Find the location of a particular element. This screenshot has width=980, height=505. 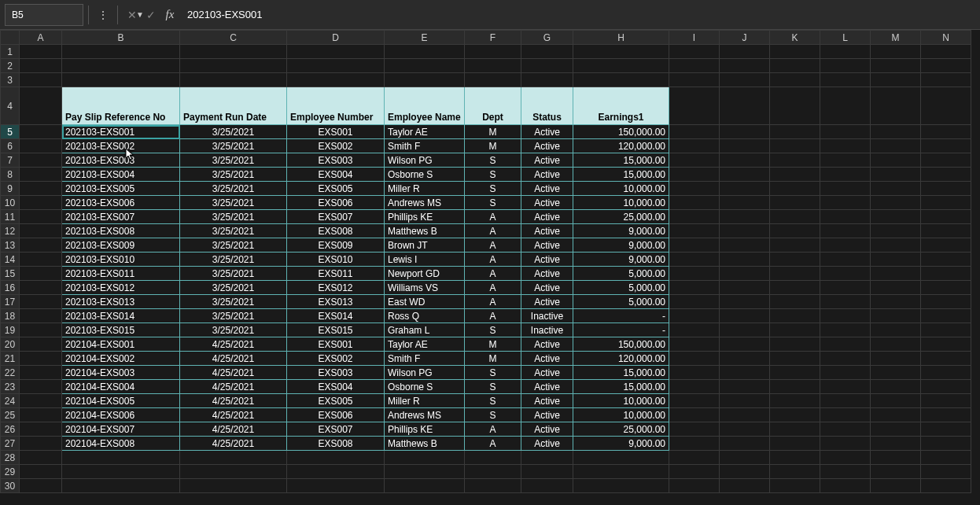

cell-I3 is located at coordinates (694, 80).